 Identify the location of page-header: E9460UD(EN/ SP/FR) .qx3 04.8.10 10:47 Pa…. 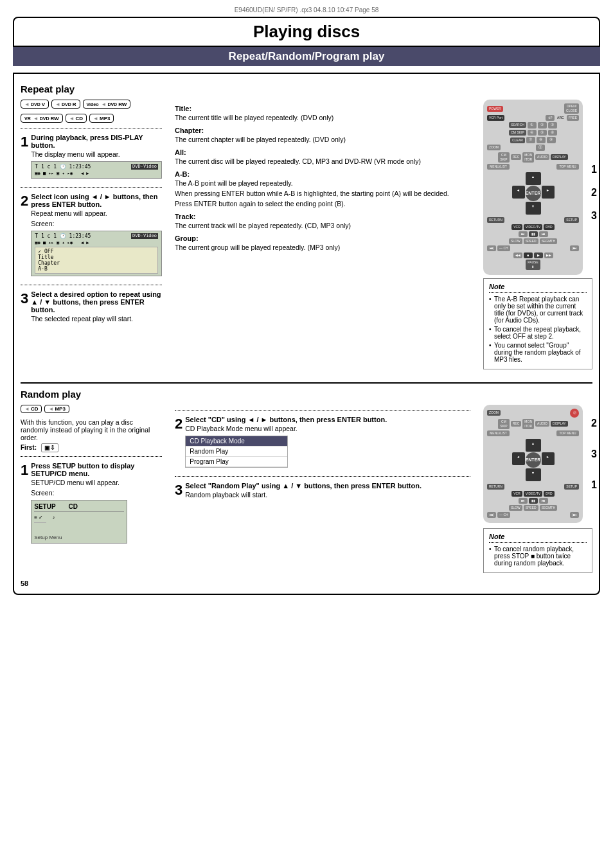
(306, 10).